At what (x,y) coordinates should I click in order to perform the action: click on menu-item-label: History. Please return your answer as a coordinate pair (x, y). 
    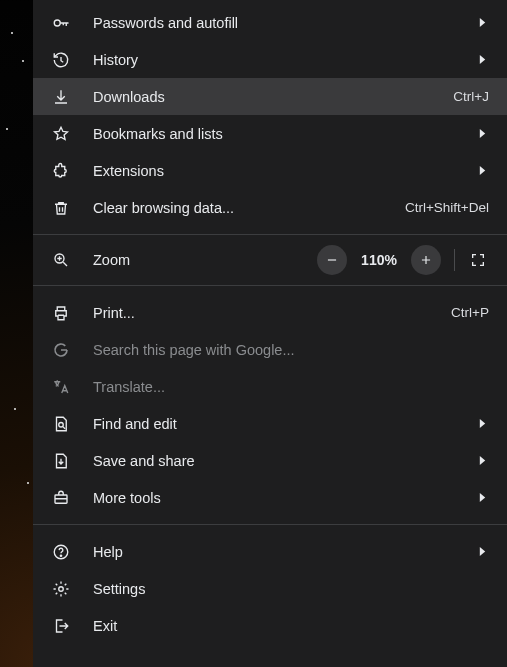
    Looking at the image, I should click on (279, 60).